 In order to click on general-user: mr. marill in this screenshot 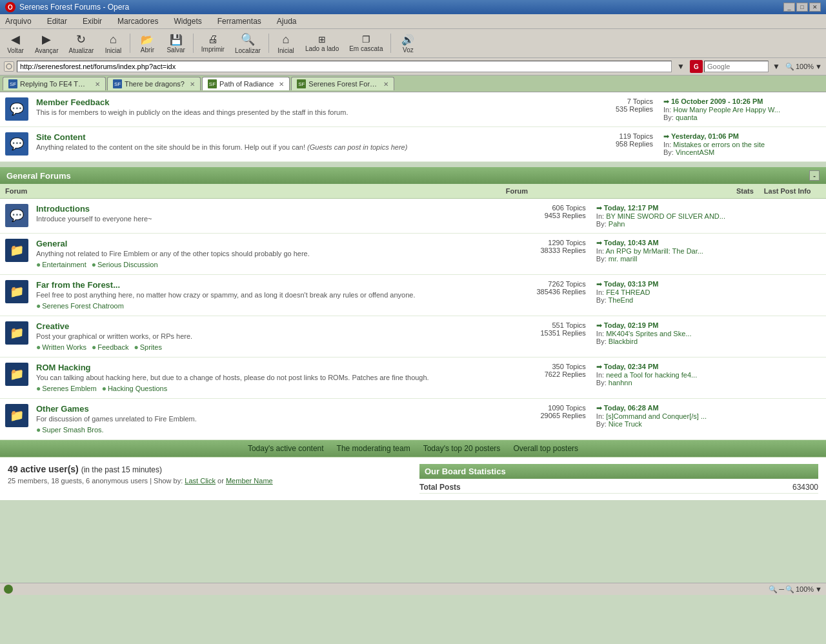, I will do `click(623, 259)`.